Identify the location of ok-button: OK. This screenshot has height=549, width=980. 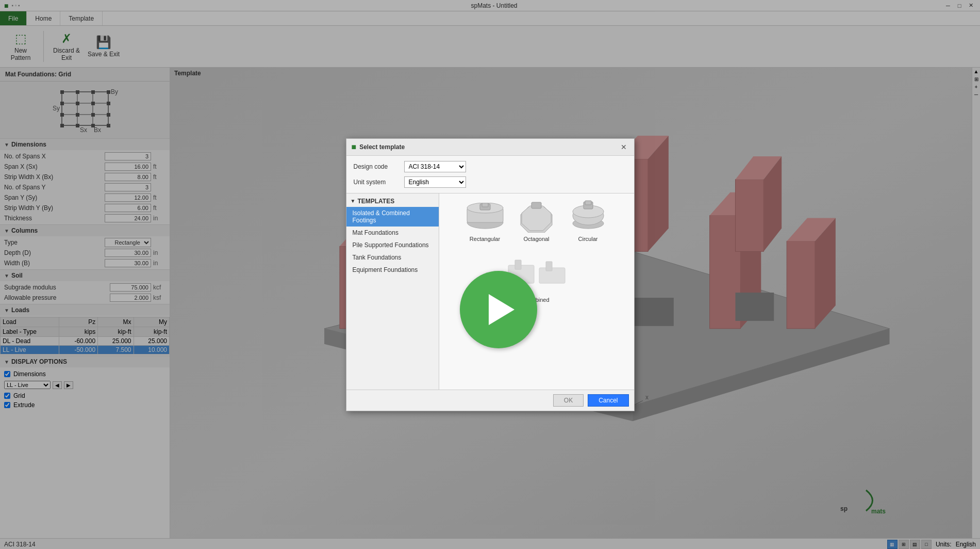
(568, 400).